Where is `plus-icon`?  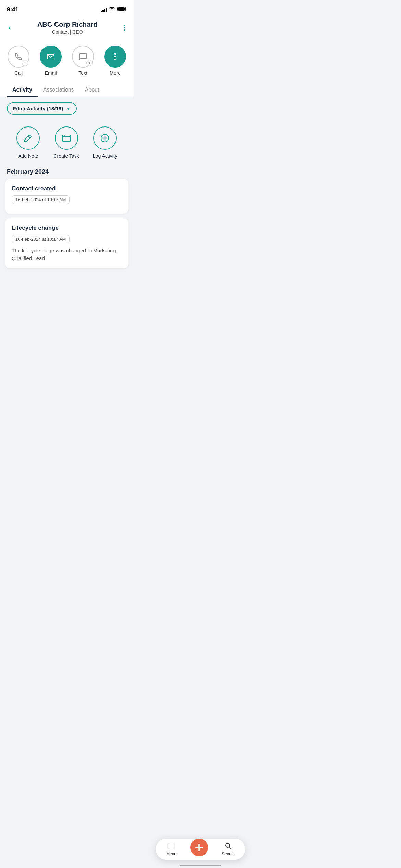 plus-icon is located at coordinates (105, 138).